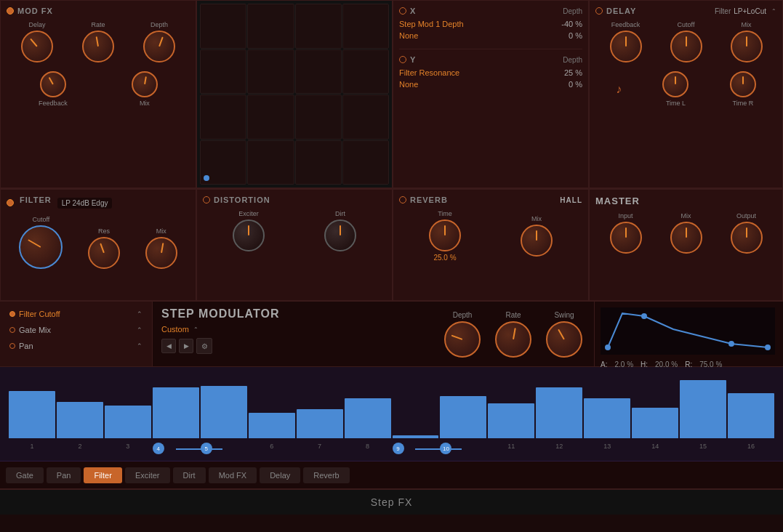 The width and height of the screenshot is (783, 532). I want to click on time-r-knob, so click(743, 84).